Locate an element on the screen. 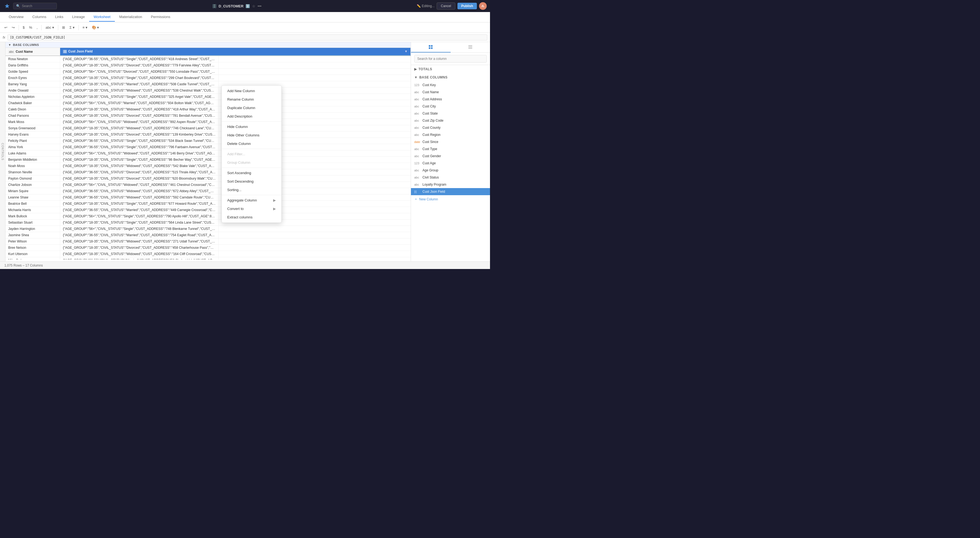 This screenshot has height=538, width=980. panel-column-item-loyalty-program: abc Loyalty Program is located at coordinates (450, 185).